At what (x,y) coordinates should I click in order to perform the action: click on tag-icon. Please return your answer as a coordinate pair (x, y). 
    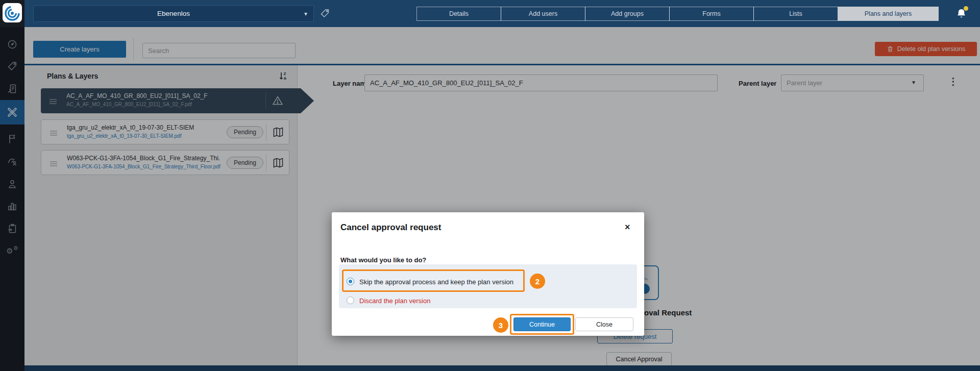
    Looking at the image, I should click on (325, 14).